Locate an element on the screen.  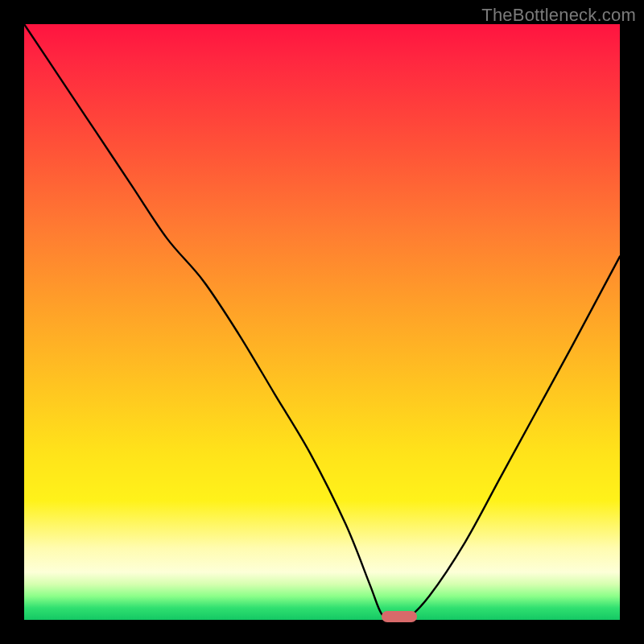
watermark-text: TheBottleneck.com is located at coordinates (559, 15).